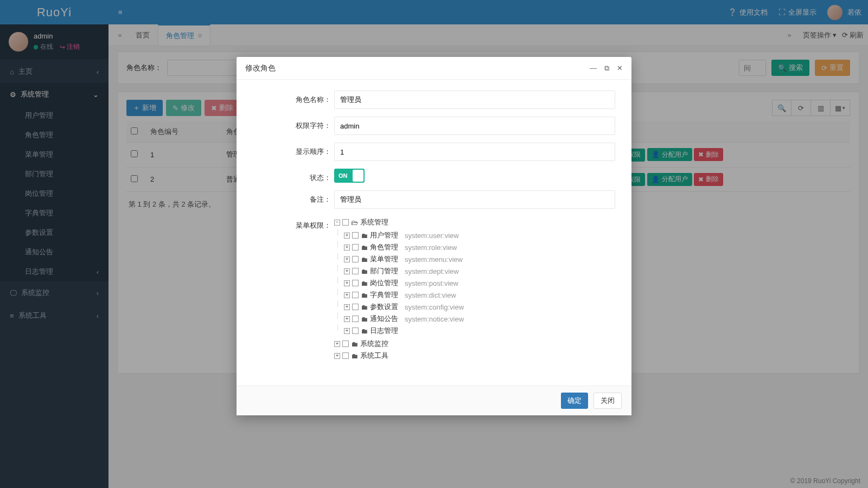 This screenshot has height=488, width=868. Describe the element at coordinates (374, 356) in the screenshot. I see `tree-label: 系统工具` at that location.